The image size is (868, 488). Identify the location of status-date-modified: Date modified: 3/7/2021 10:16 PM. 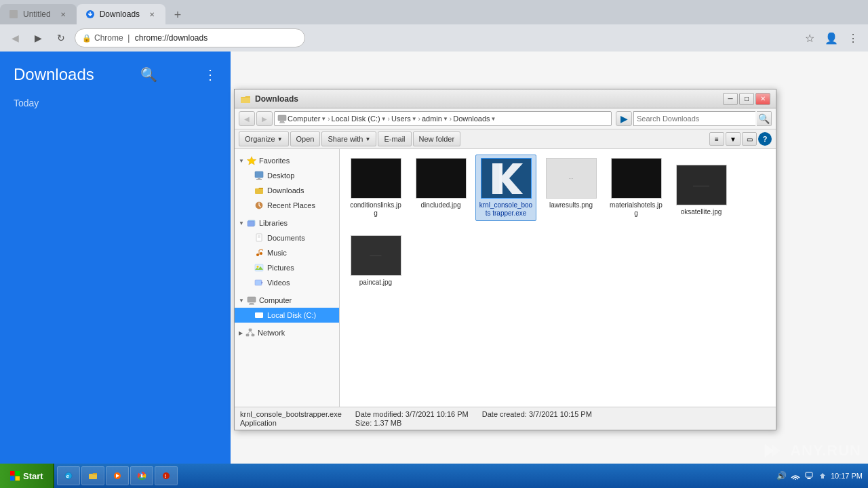
(412, 414).